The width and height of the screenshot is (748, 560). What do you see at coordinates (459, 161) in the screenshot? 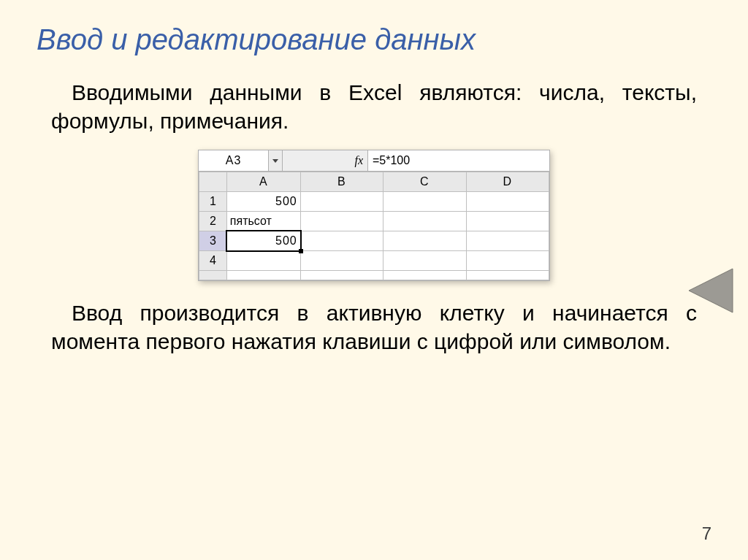
I see `formula-input: =5*100` at bounding box center [459, 161].